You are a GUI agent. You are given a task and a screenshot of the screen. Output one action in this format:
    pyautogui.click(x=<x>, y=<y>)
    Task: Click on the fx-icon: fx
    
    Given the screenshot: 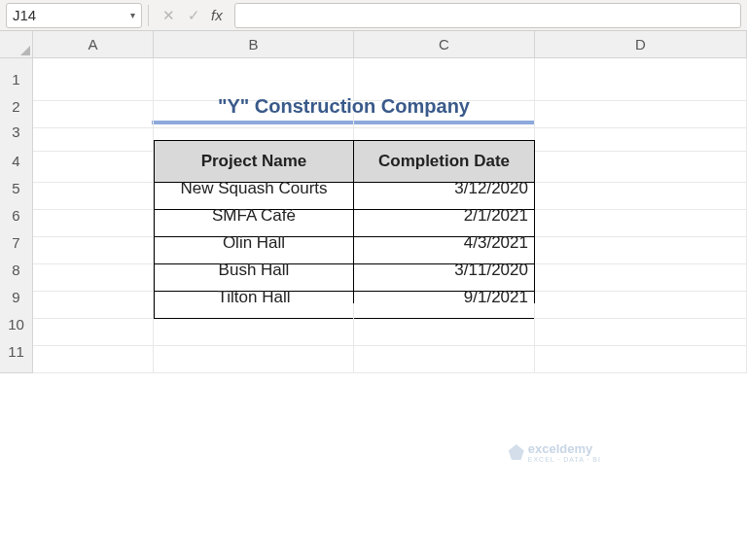 What is the action you would take?
    pyautogui.click(x=217, y=16)
    